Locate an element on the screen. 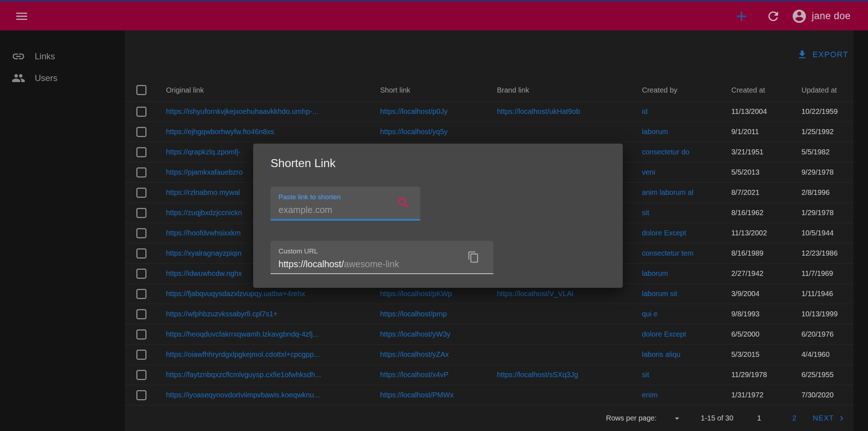 The image size is (868, 431). short-link-cell-link: https://localhost/PMWx is located at coordinates (417, 395).